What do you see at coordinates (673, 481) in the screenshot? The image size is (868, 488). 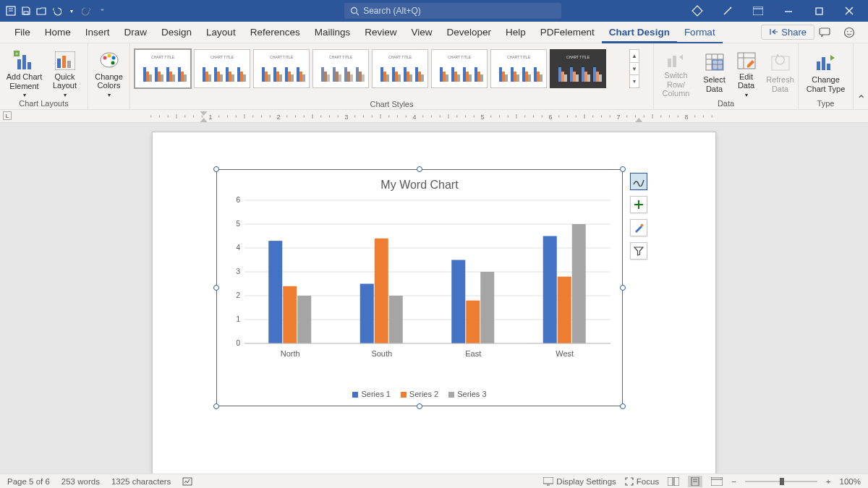 I see `read-mode-icon` at bounding box center [673, 481].